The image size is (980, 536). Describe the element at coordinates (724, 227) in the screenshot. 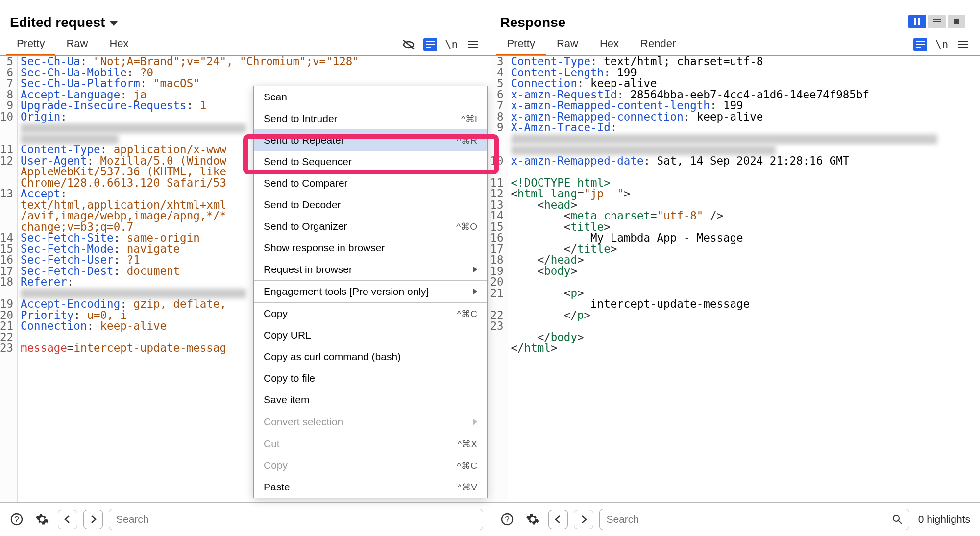

I see `code-line: <title>` at that location.